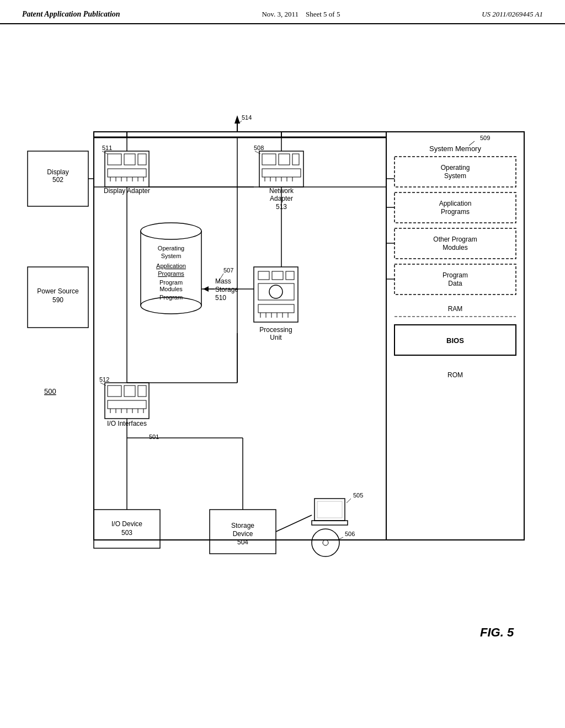 The image size is (565, 728). Describe the element at coordinates (455, 341) in the screenshot. I see `svg-text: BIOS` at that location.